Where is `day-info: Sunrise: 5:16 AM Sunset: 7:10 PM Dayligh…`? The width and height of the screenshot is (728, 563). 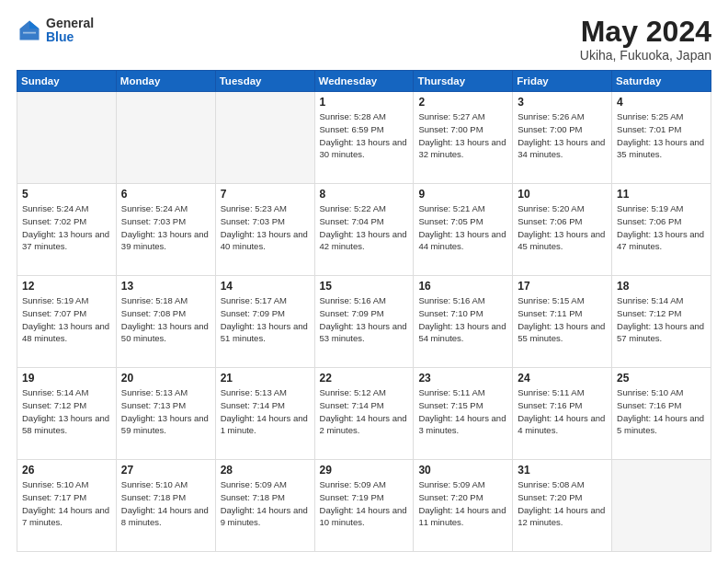
day-info: Sunrise: 5:16 AM Sunset: 7:10 PM Dayligh… is located at coordinates (463, 320).